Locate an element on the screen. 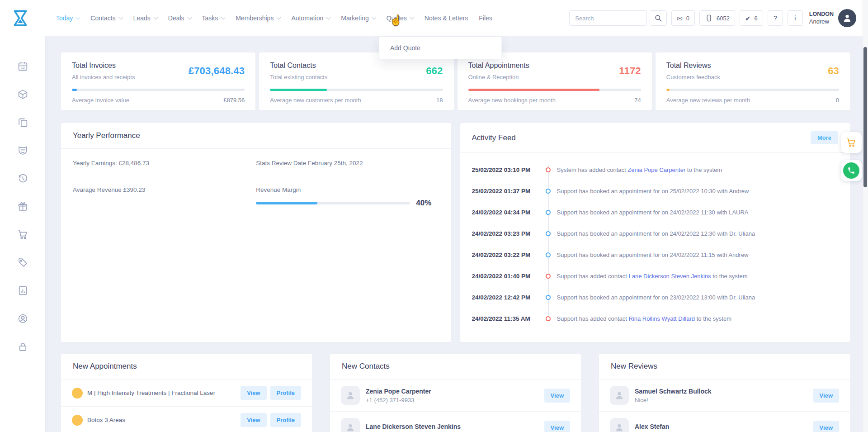  activity-text: System has added contact Zenia Pope Carp… is located at coordinates (639, 170).